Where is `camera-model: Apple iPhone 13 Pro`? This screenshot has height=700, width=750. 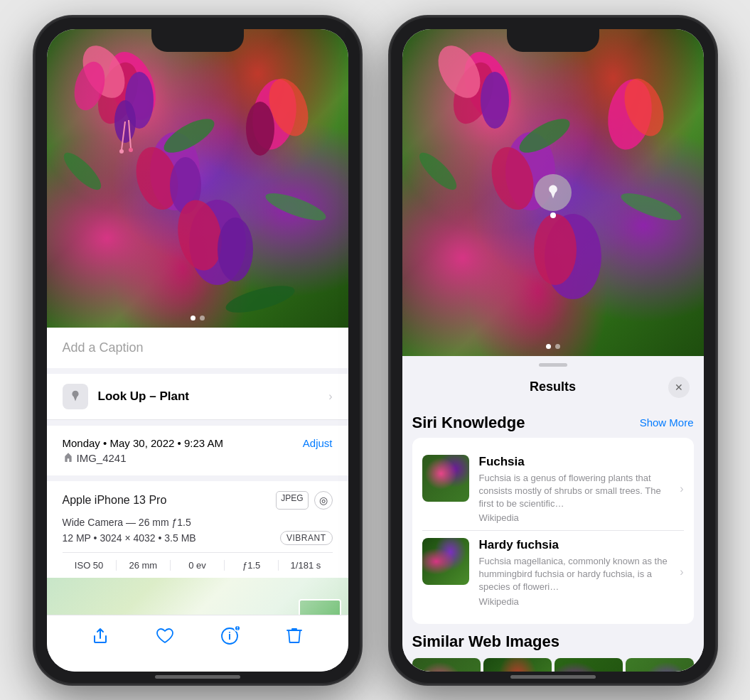 camera-model: Apple iPhone 13 Pro is located at coordinates (115, 500).